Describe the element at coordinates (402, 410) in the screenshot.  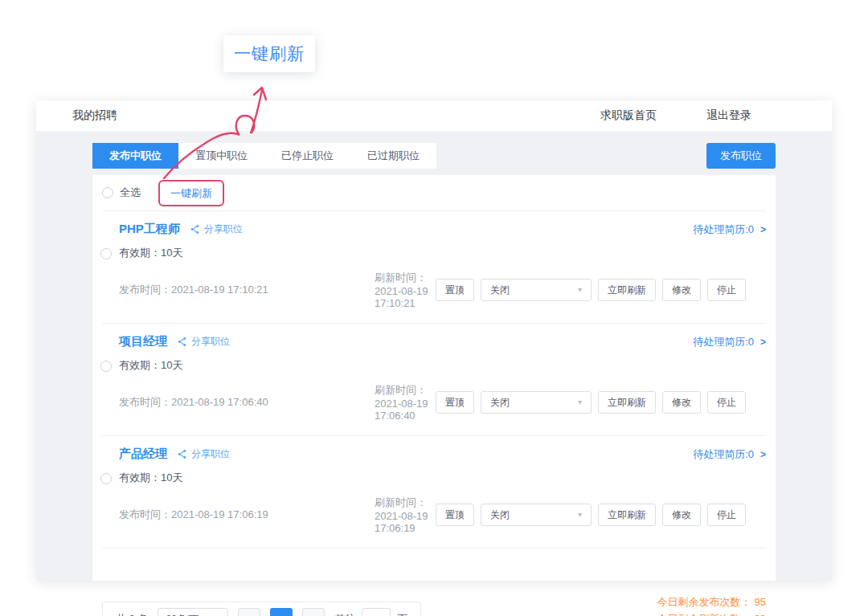
I see `refresh-time-value: 2021-08-19 17:06:40` at that location.